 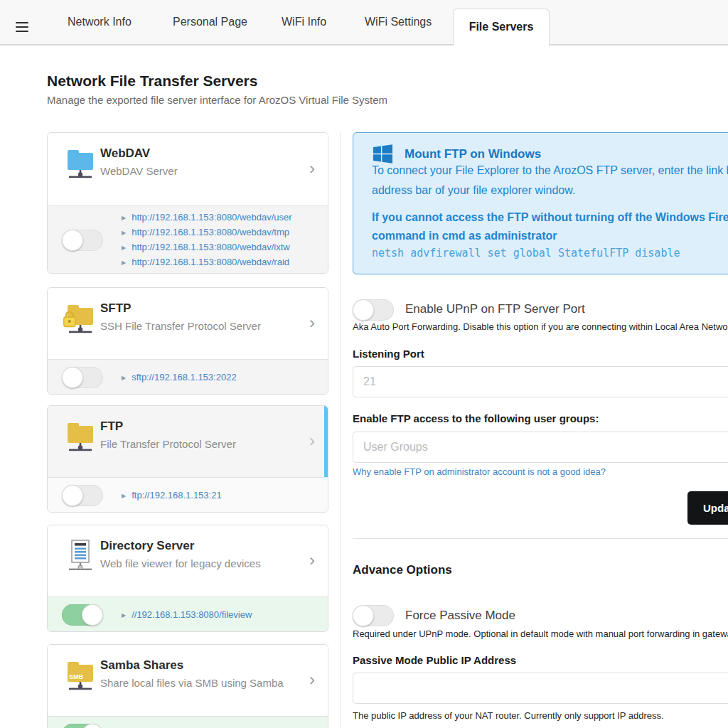 What do you see at coordinates (192, 614) in the screenshot?
I see `server-url-link: //192.168.1.153:8080/fileview` at bounding box center [192, 614].